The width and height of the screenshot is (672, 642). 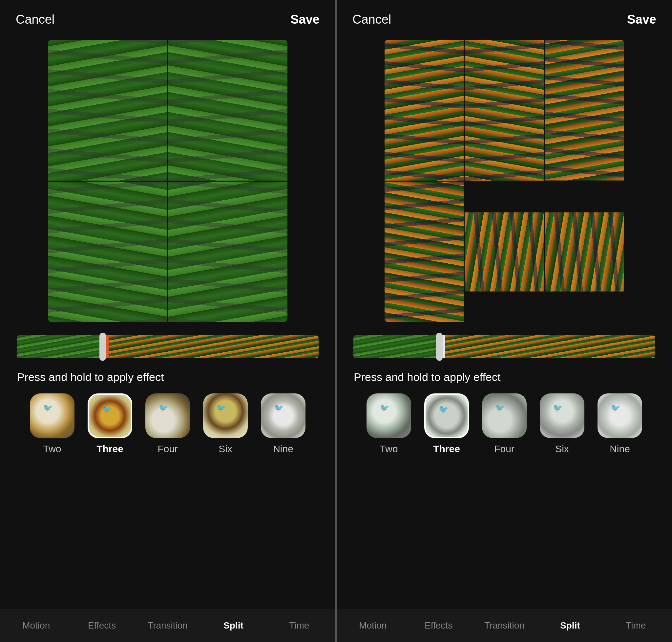 I want to click on left-effect-four: Four, so click(x=168, y=424).